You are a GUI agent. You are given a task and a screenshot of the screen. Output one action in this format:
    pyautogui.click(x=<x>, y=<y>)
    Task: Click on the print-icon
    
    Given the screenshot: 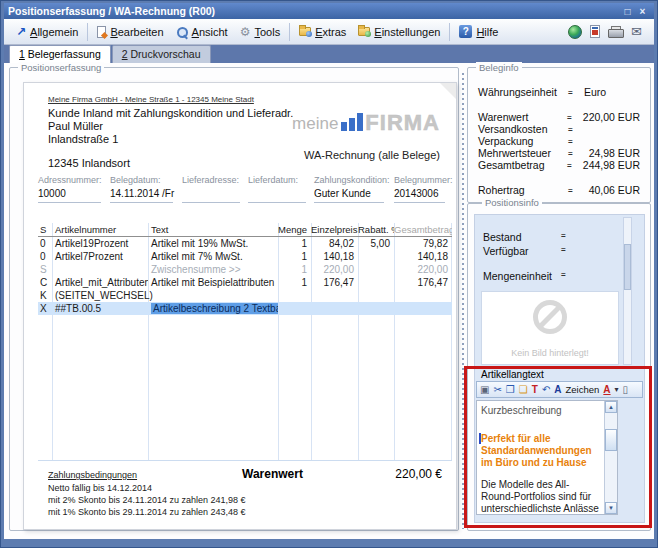 What is the action you would take?
    pyautogui.click(x=616, y=32)
    